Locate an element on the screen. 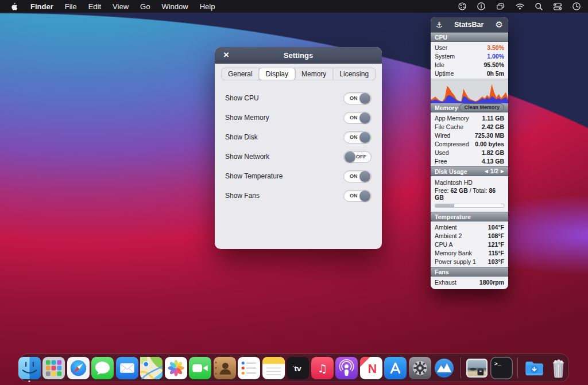  window-title: Settings is located at coordinates (299, 55).